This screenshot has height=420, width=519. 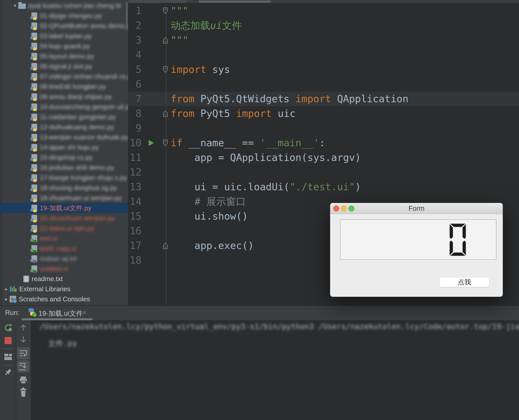 What do you see at coordinates (81, 198) in the screenshot?
I see `tree-item-label: 18-zhuanhuan.ui wenjian.py` at bounding box center [81, 198].